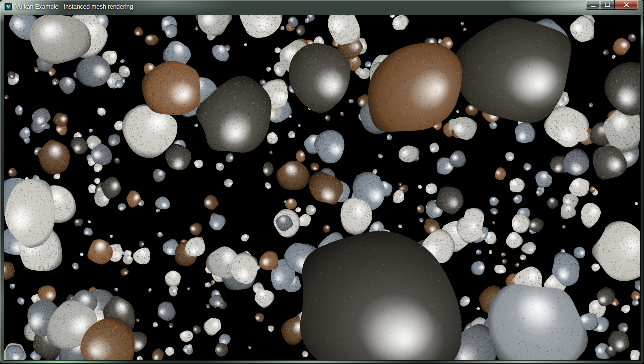 This screenshot has width=644, height=364. I want to click on app-icon, so click(8, 7).